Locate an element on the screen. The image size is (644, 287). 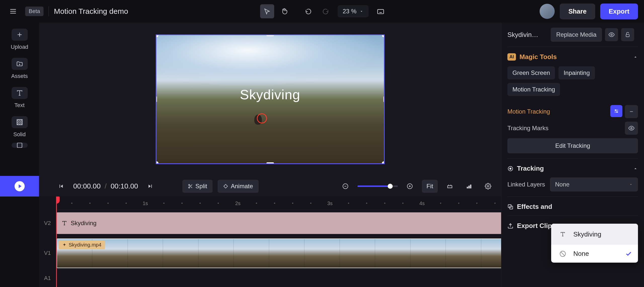
resize-handle-mr is located at coordinates (384, 99).